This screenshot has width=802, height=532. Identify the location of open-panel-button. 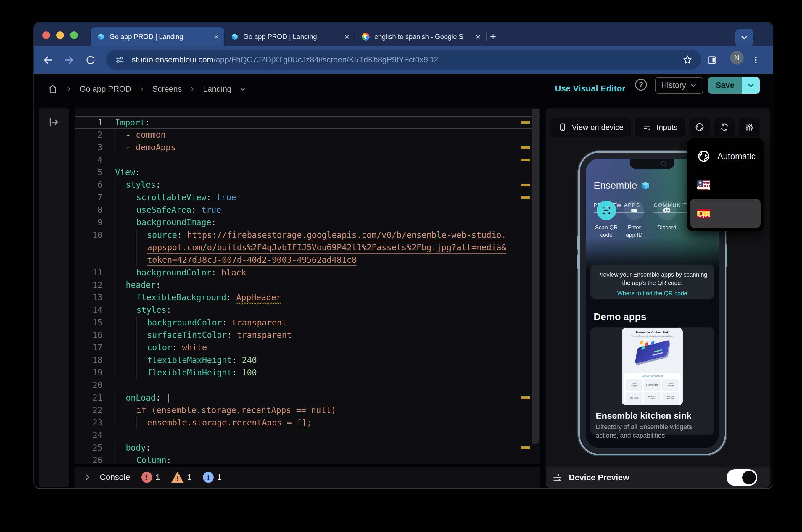
(54, 122).